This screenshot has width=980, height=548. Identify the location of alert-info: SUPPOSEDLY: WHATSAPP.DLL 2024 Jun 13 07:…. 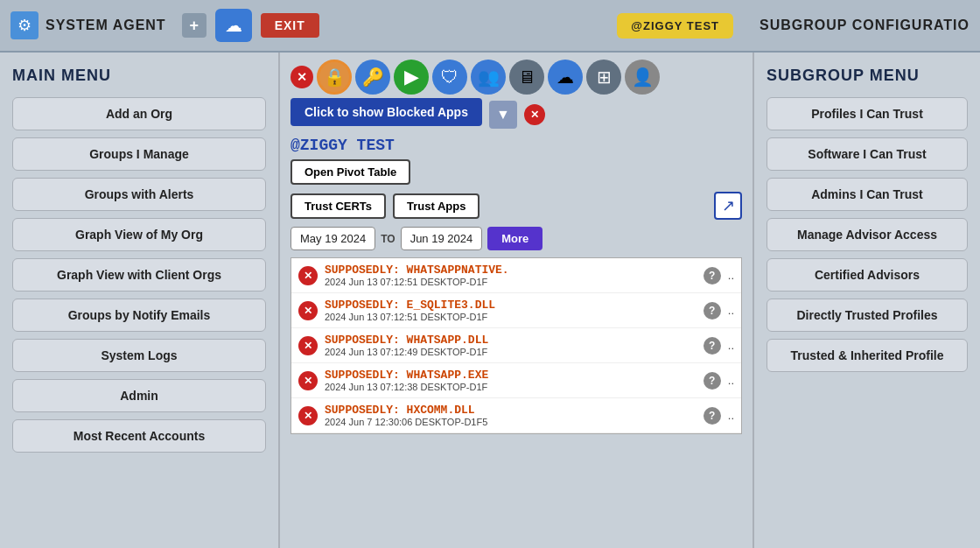
(511, 345).